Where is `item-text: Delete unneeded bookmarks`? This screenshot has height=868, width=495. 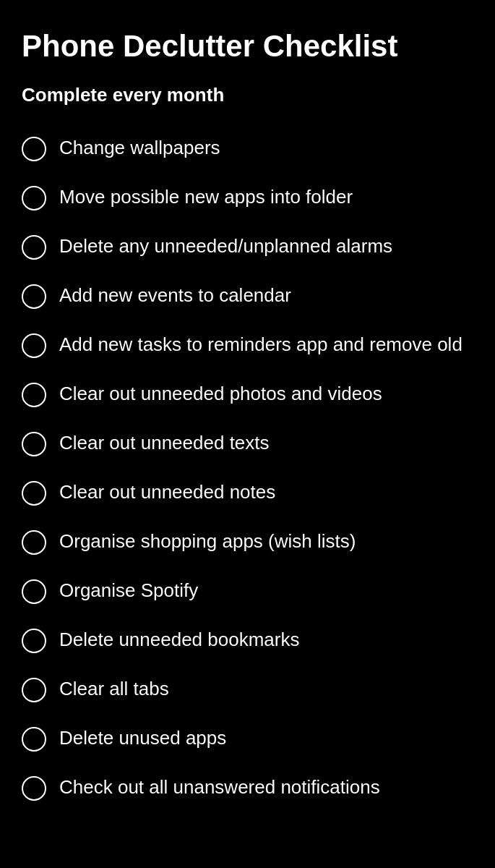 item-text: Delete unneeded bookmarks is located at coordinates (179, 639).